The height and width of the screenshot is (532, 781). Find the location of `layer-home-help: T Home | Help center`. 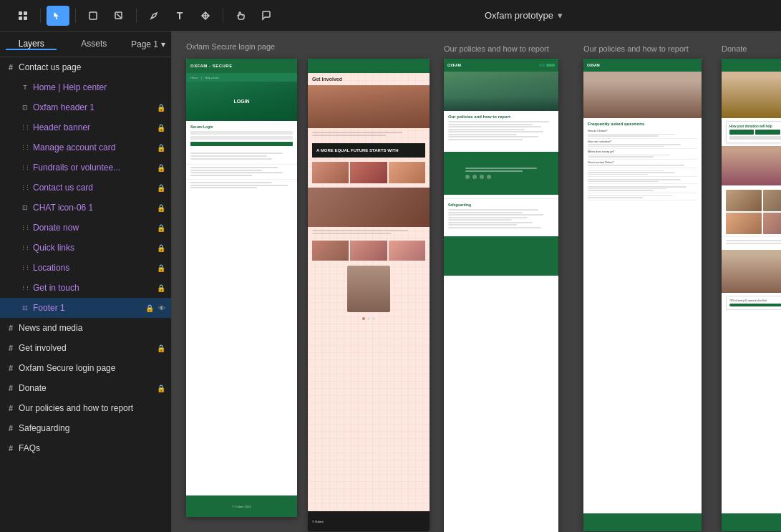

layer-home-help: T Home | Help center is located at coordinates (86, 87).